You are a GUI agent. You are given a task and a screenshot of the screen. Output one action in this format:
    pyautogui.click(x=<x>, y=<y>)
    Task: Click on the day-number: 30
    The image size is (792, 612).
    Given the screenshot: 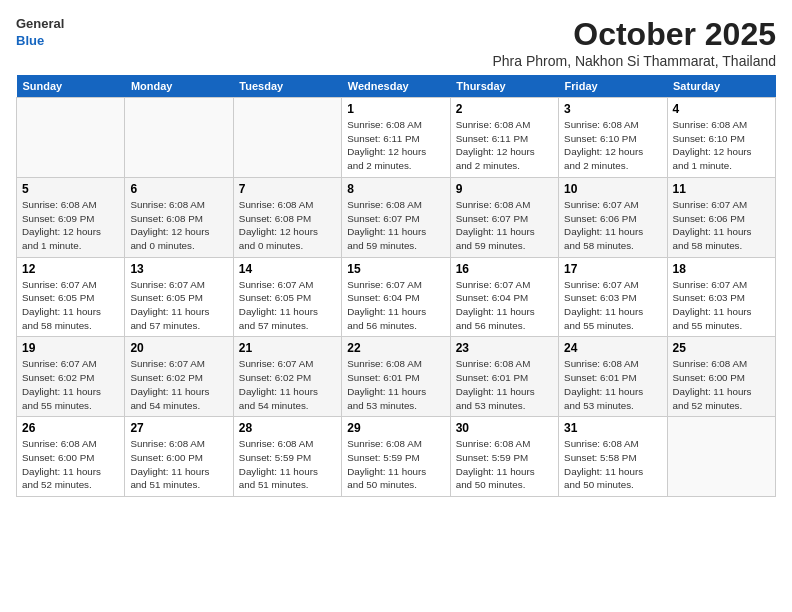 What is the action you would take?
    pyautogui.click(x=504, y=428)
    